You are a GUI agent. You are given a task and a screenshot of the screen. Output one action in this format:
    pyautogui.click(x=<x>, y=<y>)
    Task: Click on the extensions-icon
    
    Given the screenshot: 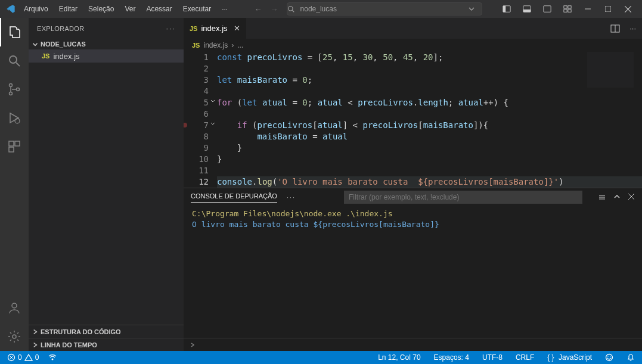 What is the action you would take?
    pyautogui.click(x=14, y=147)
    